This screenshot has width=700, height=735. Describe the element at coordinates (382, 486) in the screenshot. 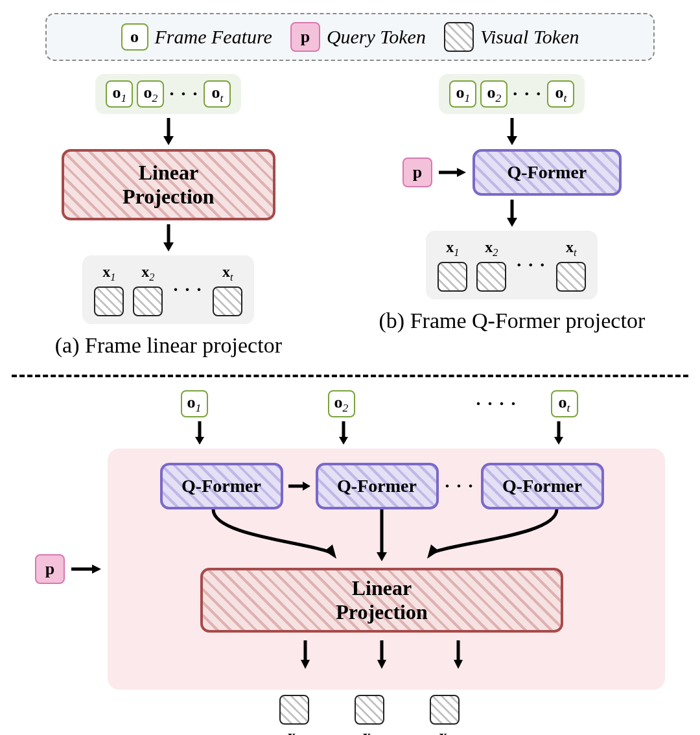

I see `qformer-row: Q-Former Q-Former · · · Q-Former` at that location.